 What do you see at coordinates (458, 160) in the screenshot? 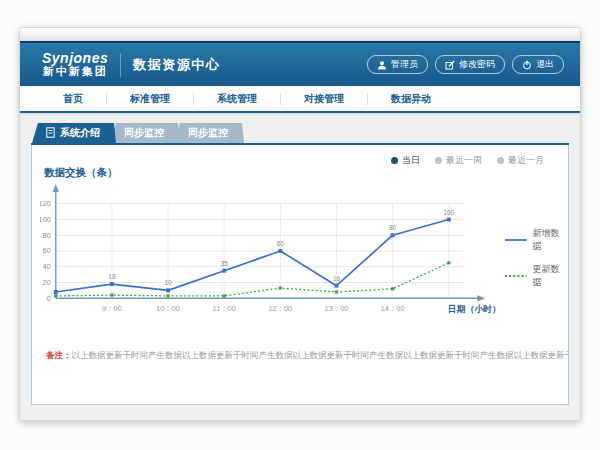
I see `radio-last-week: 最近一周` at bounding box center [458, 160].